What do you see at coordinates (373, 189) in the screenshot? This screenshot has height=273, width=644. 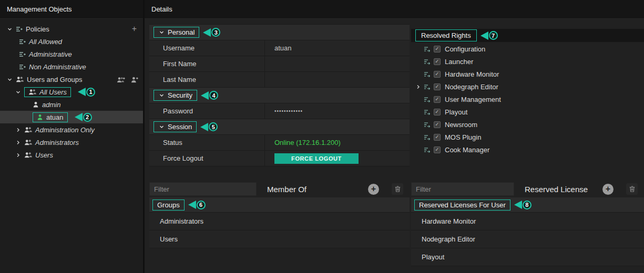 I see `add-membership-button: +` at bounding box center [373, 189].